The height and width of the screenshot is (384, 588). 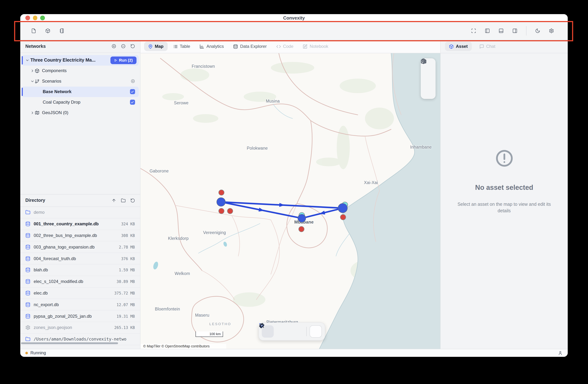 I want to click on package-icon, so click(x=48, y=31).